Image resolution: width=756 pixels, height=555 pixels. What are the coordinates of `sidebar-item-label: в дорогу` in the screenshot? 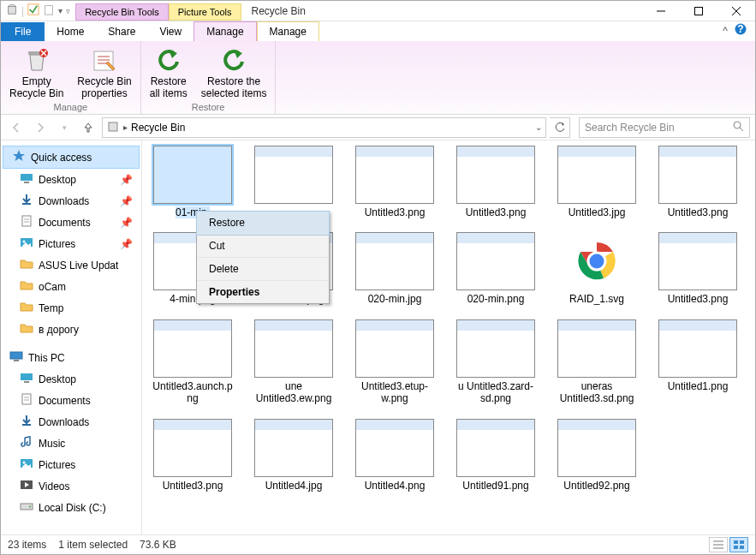 It's located at (58, 330).